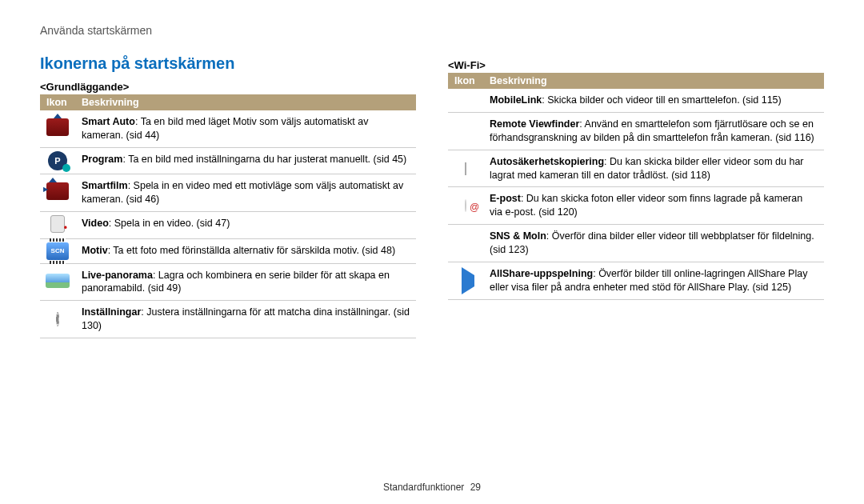  I want to click on page-number: 29, so click(475, 487).